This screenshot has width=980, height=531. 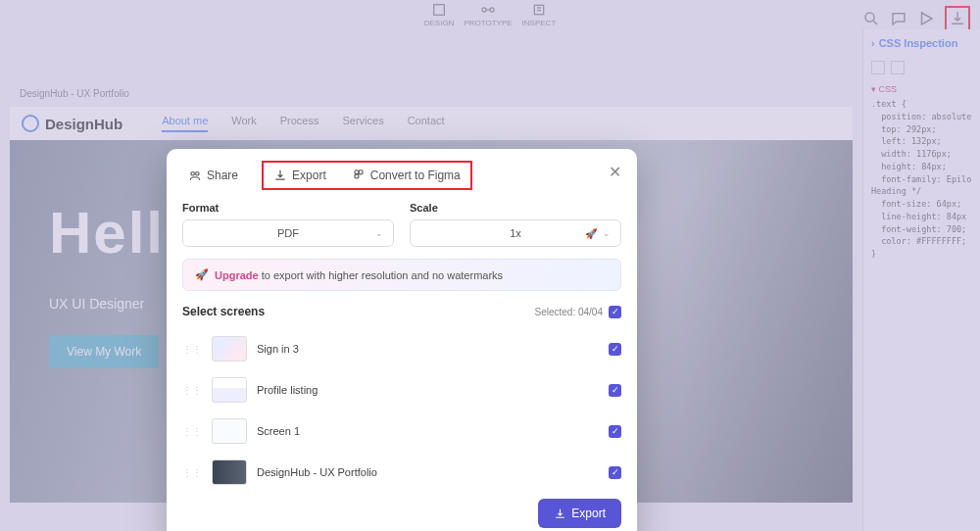 I want to click on search-icon, so click(x=871, y=19).